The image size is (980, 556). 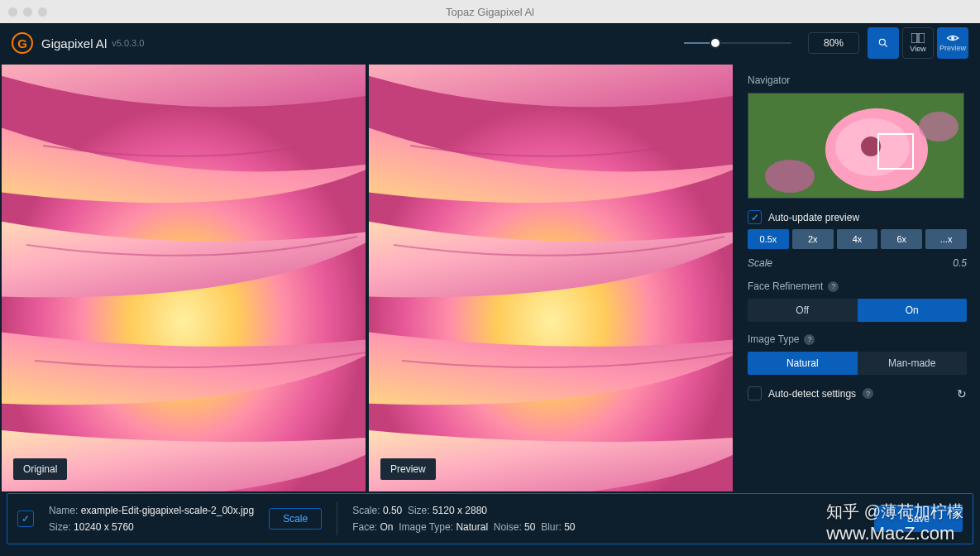 What do you see at coordinates (167, 510) in the screenshot?
I see `file-name: example-Edit-gigapixel-scale-2_00x.jpg` at bounding box center [167, 510].